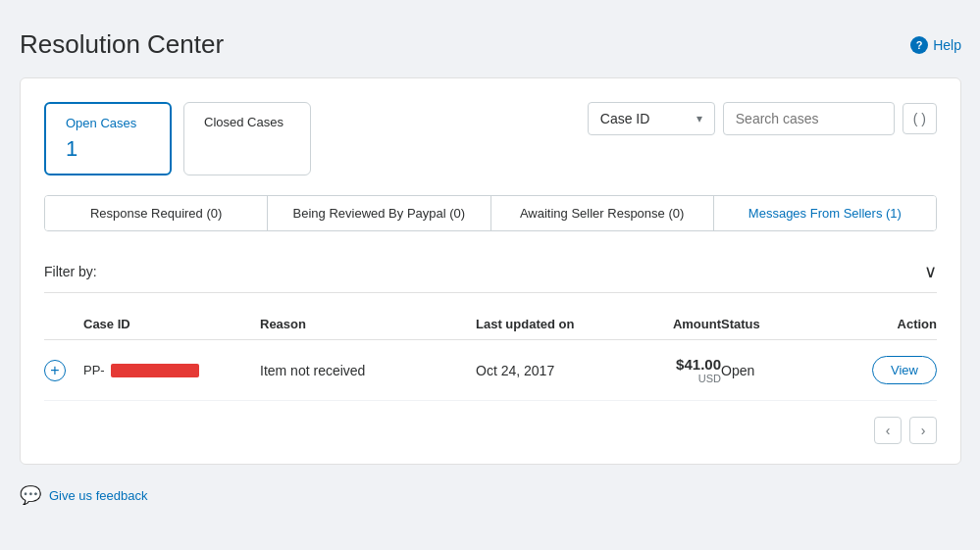  Describe the element at coordinates (64, 324) in the screenshot. I see `col-header-expand` at that location.